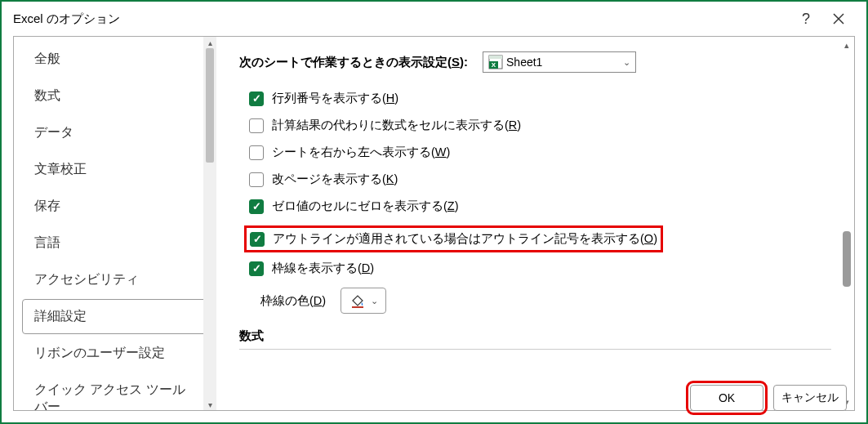 The image size is (868, 424). Describe the element at coordinates (545, 301) in the screenshot. I see `gridline-color-row: 枠線の色(D) ⌄` at that location.